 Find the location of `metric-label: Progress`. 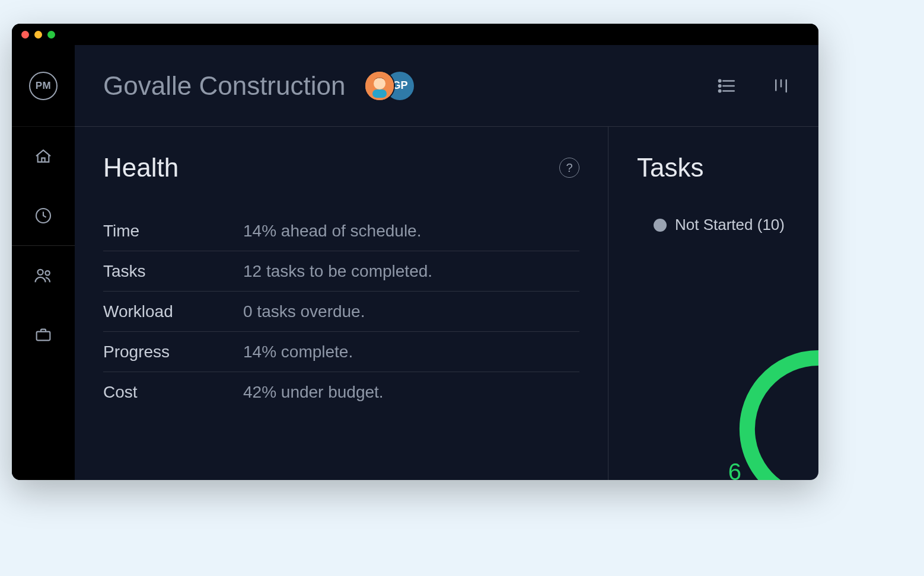

metric-label: Progress is located at coordinates (173, 352).